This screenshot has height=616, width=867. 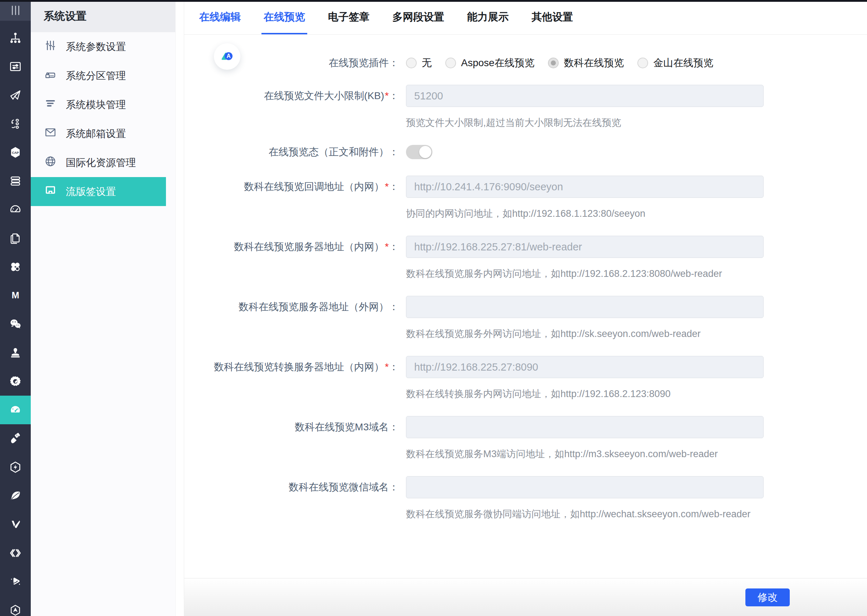 I want to click on radio-option-jinshan: 金山在线预览, so click(x=675, y=63).